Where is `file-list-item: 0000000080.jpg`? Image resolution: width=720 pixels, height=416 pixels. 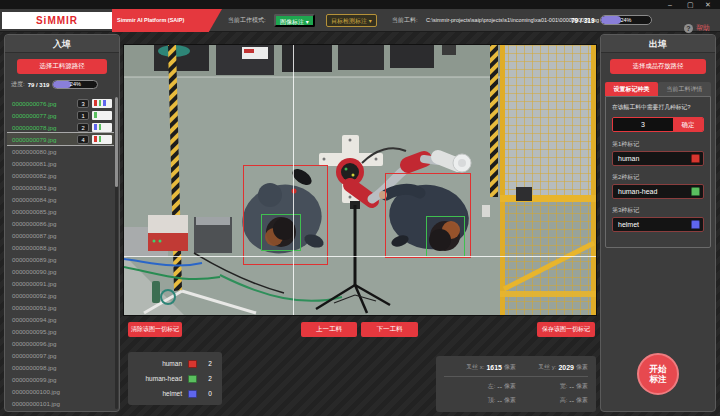 file-list-item: 0000000080.jpg is located at coordinates (60, 151).